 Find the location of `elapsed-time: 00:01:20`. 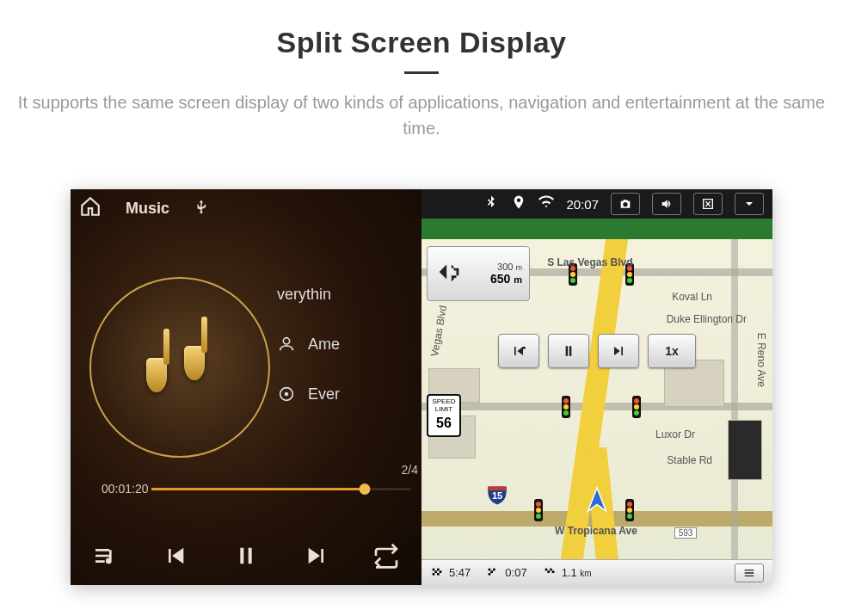

elapsed-time: 00:01:20 is located at coordinates (126, 489).